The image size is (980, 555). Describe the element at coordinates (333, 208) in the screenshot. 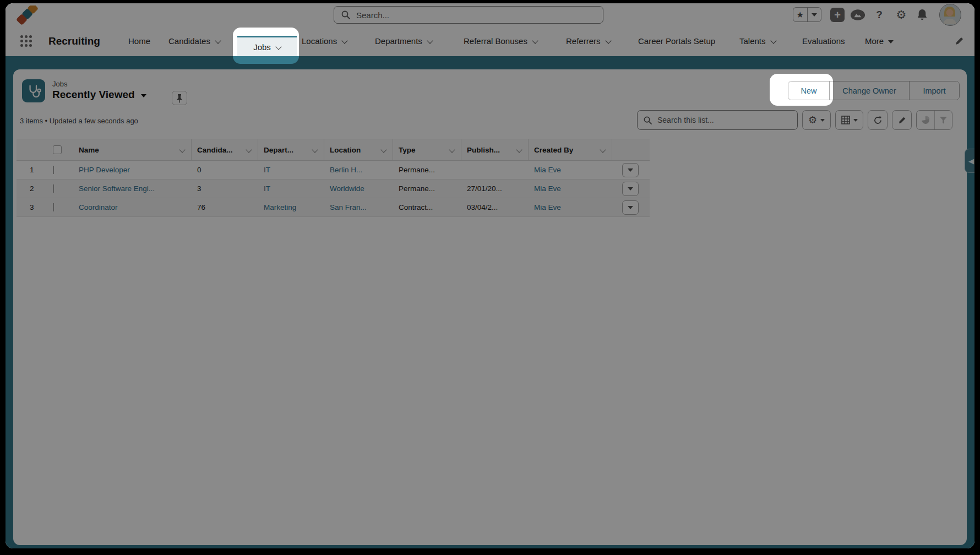

I see `table-row: 3 Coordinator 76 Marketing San Fran... C…` at that location.